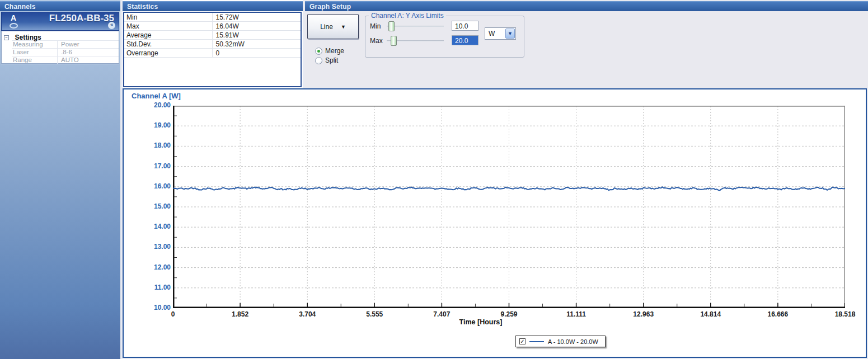 The image size is (868, 359). Describe the element at coordinates (257, 17) in the screenshot. I see `stat-value: 15.72W` at that location.